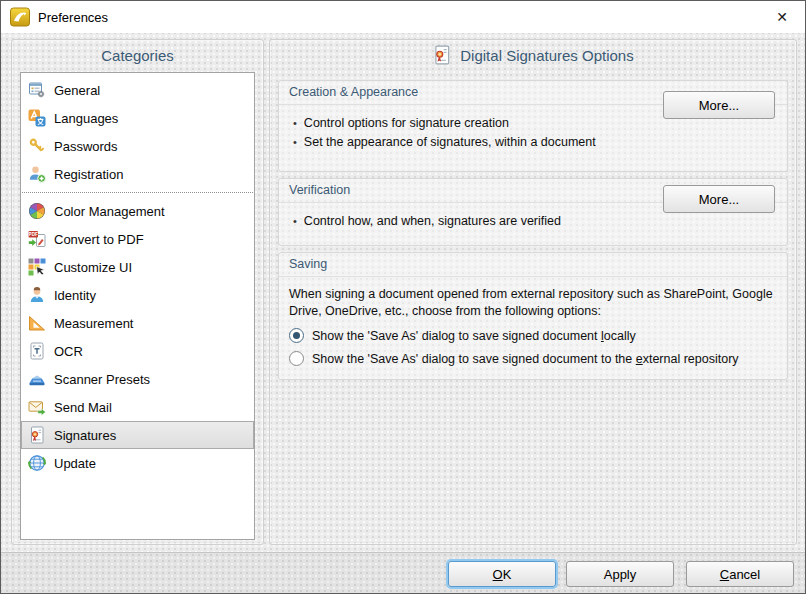 This screenshot has height=594, width=806. I want to click on sidebar-item-update: Update, so click(138, 463).